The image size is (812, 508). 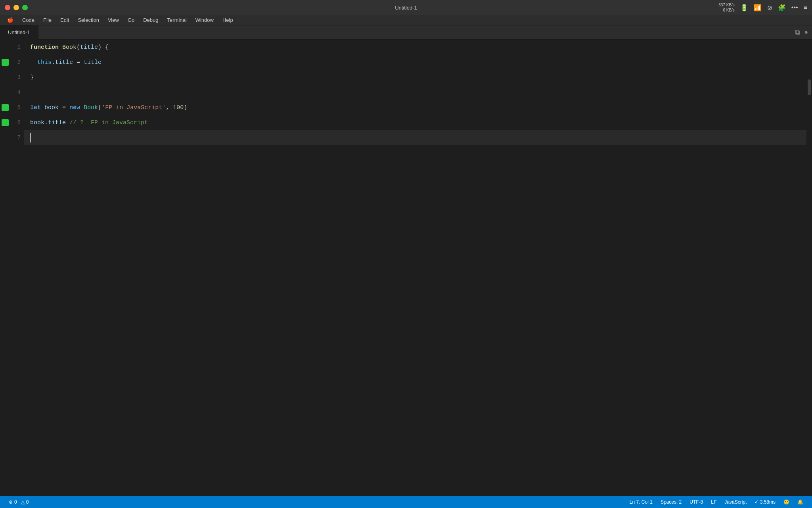 What do you see at coordinates (406, 502) in the screenshot?
I see `status-bar: ⊗ 0 △ 0 Ln 7, Col 1 Spaces: 2 UTF-8 LF J…` at bounding box center [406, 502].